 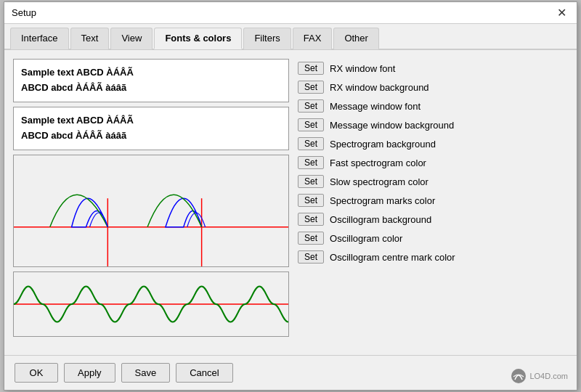 What do you see at coordinates (311, 68) in the screenshot?
I see `set-rx-font-btn: Set` at bounding box center [311, 68].